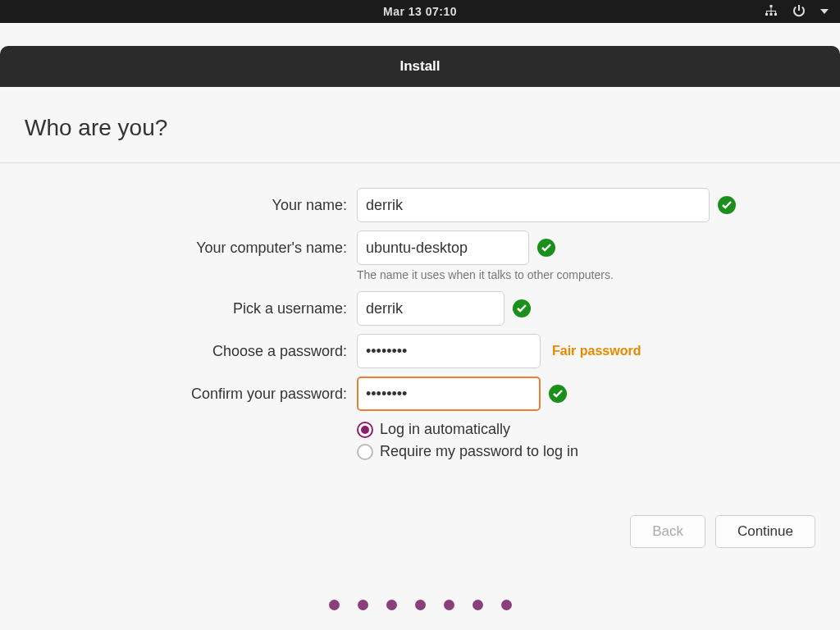  I want to click on continue-button: Continue, so click(765, 532).